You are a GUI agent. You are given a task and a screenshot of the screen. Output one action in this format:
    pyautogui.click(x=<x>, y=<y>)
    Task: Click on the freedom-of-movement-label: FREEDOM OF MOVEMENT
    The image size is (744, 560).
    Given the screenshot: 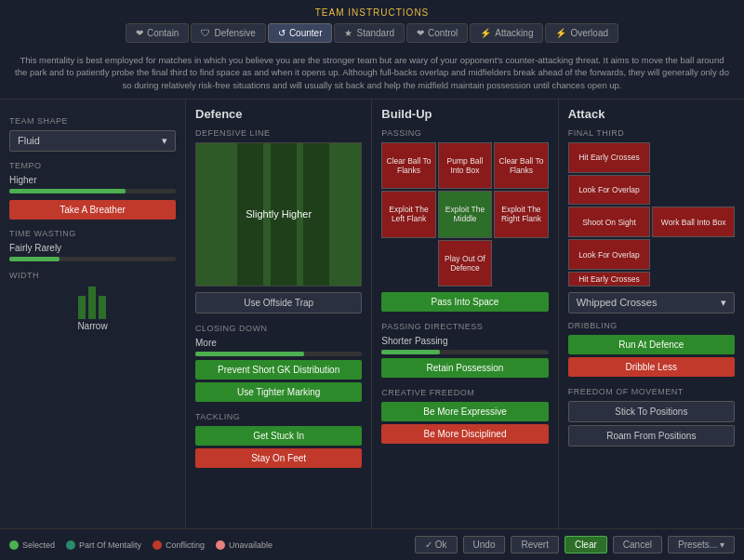 What is the action you would take?
    pyautogui.click(x=651, y=392)
    